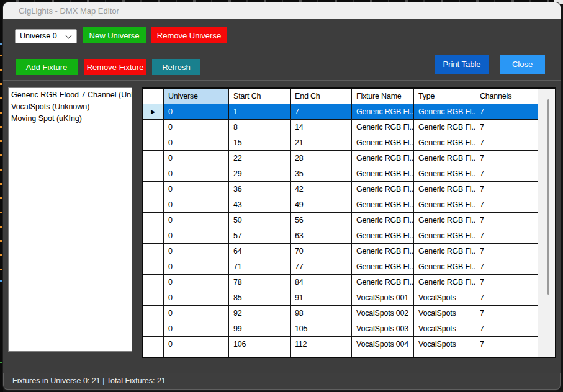 Image resolution: width=563 pixels, height=392 pixels. Describe the element at coordinates (259, 205) in the screenshot. I see `grid-cell: 43` at that location.